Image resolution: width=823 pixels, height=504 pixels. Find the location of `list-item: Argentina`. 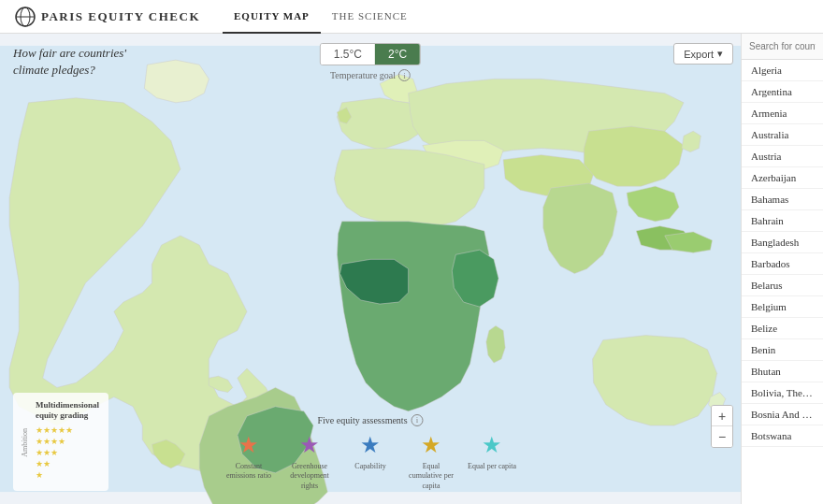

list-item: Argentina is located at coordinates (782, 92).